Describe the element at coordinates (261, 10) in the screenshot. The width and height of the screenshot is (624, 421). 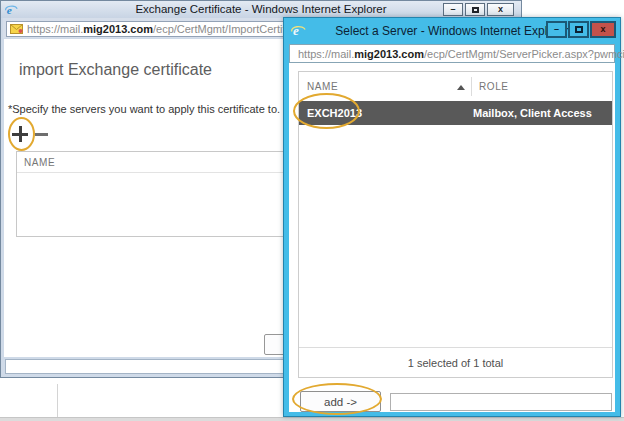
I see `title-bar: e Exchange Certificate - Windows Interne…` at that location.